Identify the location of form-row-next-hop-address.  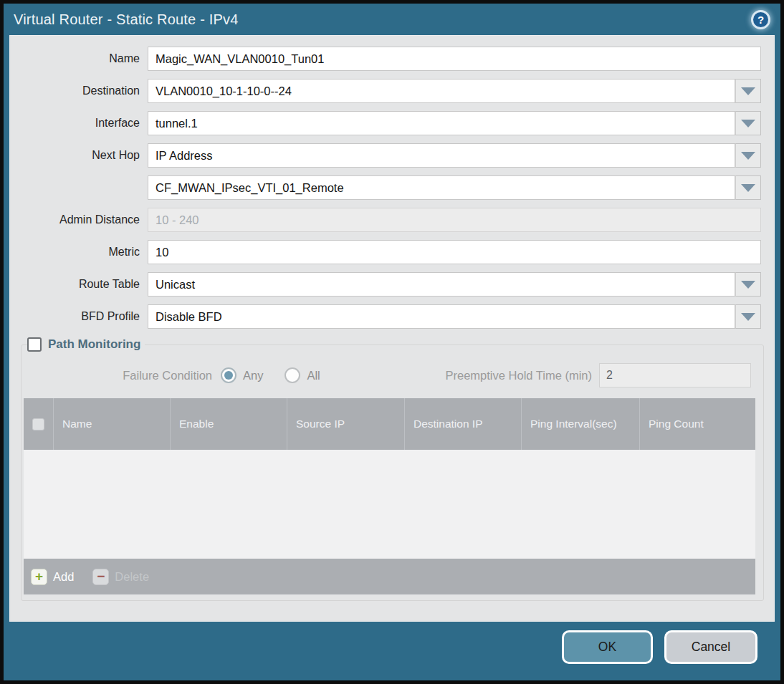
(386, 188).